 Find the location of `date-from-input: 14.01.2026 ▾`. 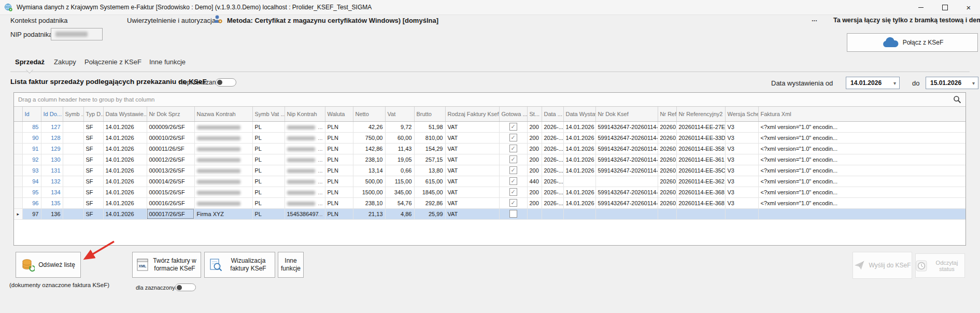

date-from-input: 14.01.2026 ▾ is located at coordinates (873, 83).